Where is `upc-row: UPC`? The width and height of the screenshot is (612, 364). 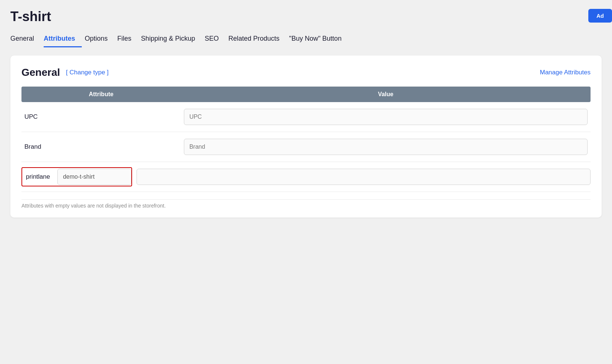
upc-row: UPC is located at coordinates (306, 117).